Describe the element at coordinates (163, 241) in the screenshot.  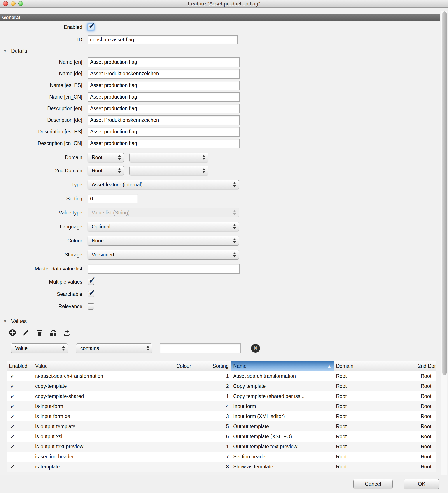
I see `colour-select: None` at that location.